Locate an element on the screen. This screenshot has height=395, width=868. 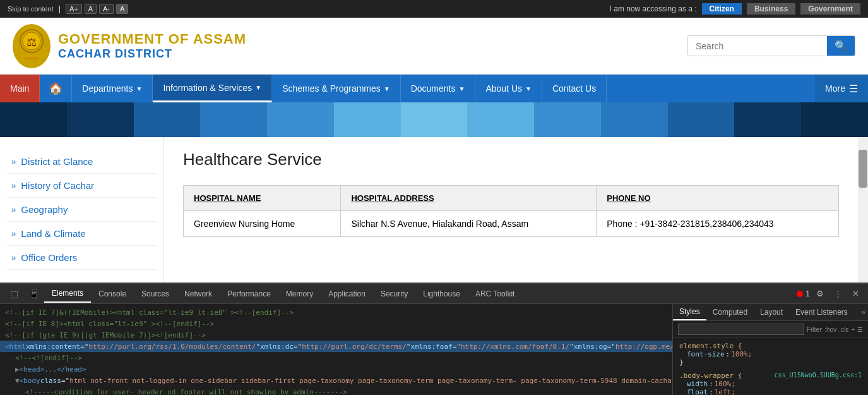
devtools-tab-performance: Performance is located at coordinates (249, 294).